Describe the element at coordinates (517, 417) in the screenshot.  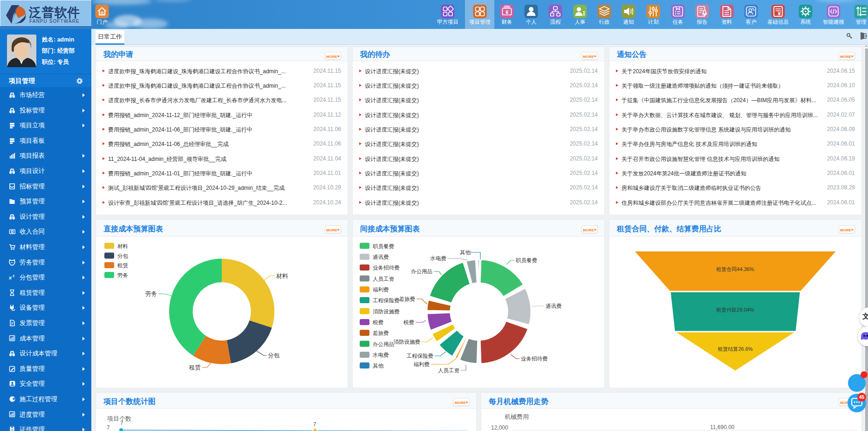
I see `svg-text: 机械费用` at that location.